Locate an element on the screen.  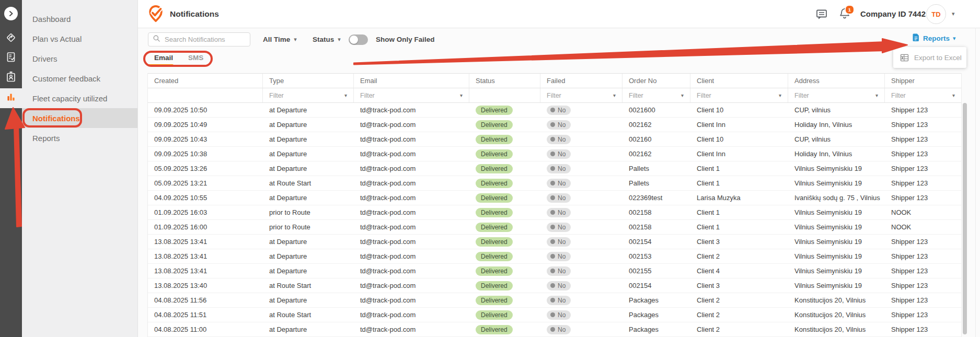
window-edge-divider is located at coordinates (975, 182).